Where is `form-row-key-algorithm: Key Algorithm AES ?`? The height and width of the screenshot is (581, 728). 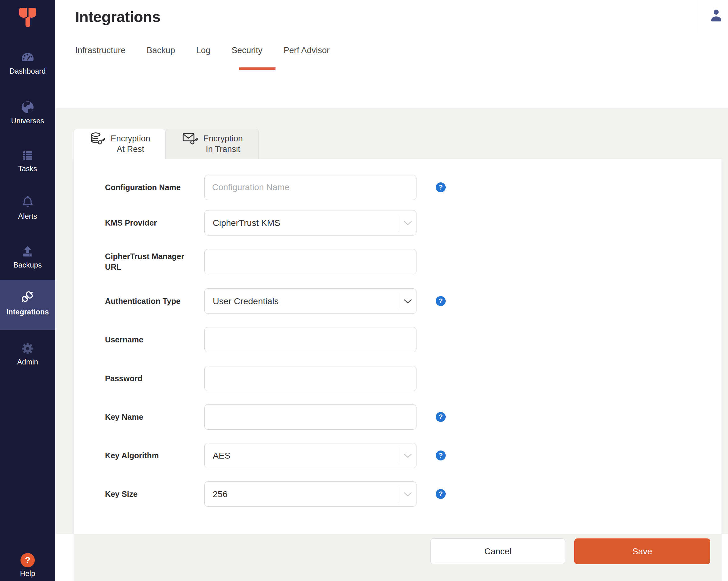
form-row-key-algorithm: Key Algorithm AES ? is located at coordinates (398, 455).